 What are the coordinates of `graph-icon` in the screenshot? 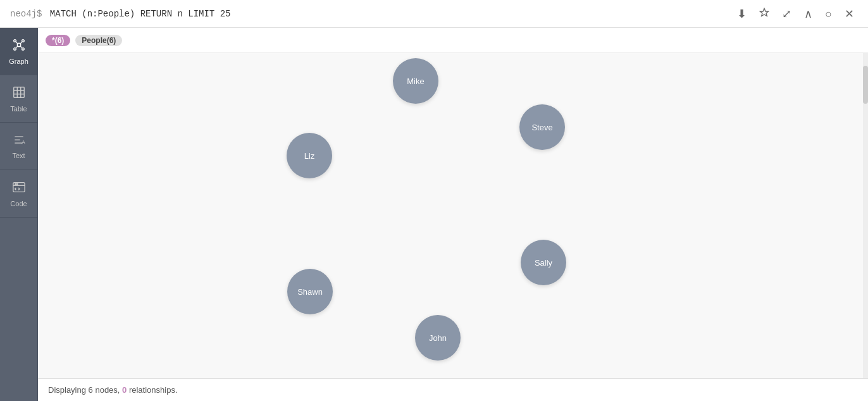 It's located at (19, 47).